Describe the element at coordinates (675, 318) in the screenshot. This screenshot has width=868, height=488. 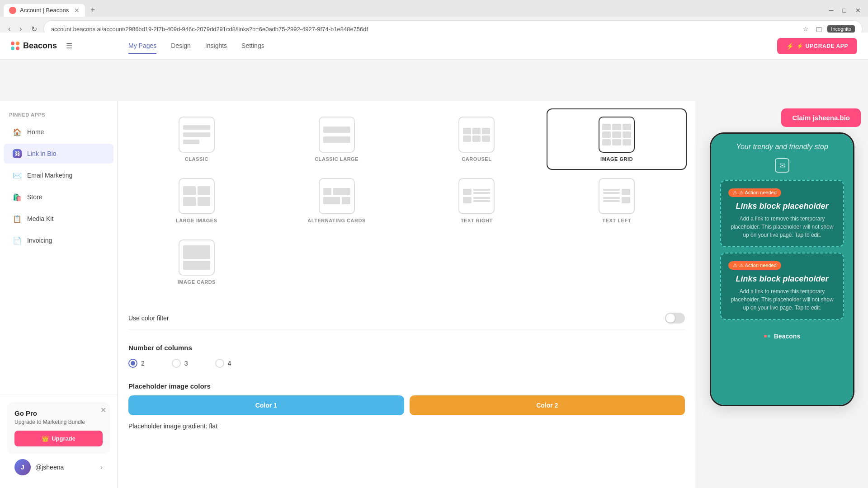
I see `color-filter-toggle` at that location.